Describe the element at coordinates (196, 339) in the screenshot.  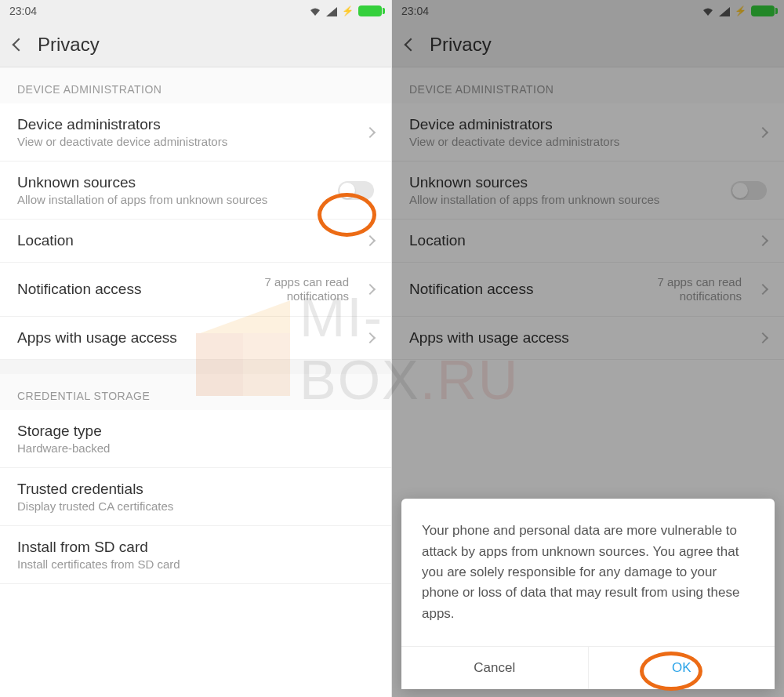
I see `item-apps-usage-access: Apps with usage access` at that location.